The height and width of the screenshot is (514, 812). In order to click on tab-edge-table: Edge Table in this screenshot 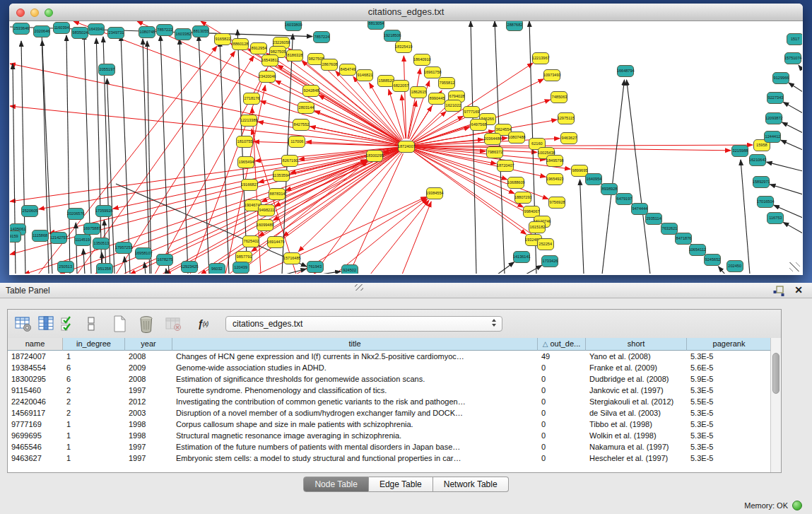, I will do `click(401, 484)`.